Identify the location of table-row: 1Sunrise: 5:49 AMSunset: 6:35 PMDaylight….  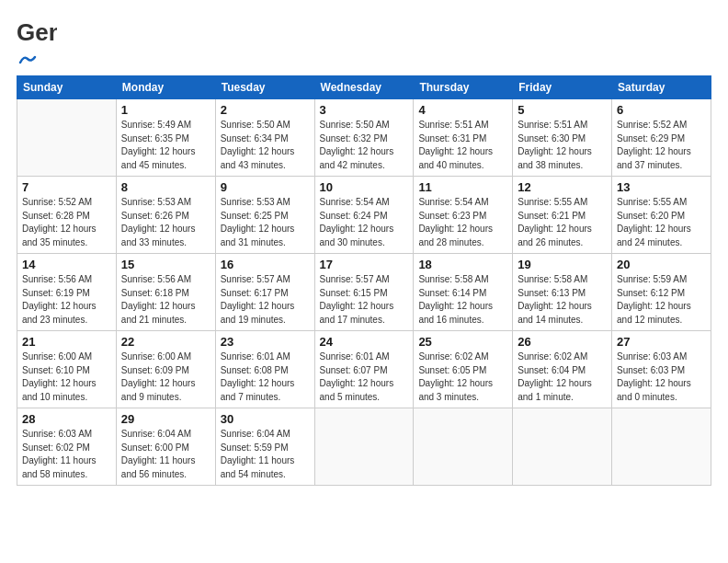
(165, 138).